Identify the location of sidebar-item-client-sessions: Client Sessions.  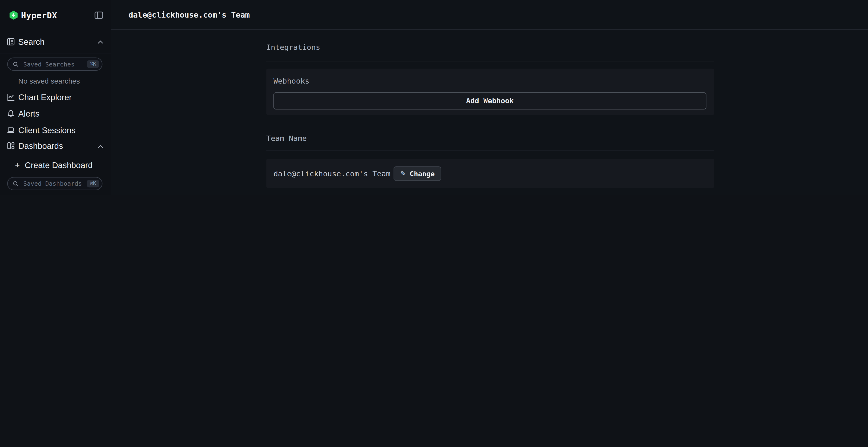
(55, 131).